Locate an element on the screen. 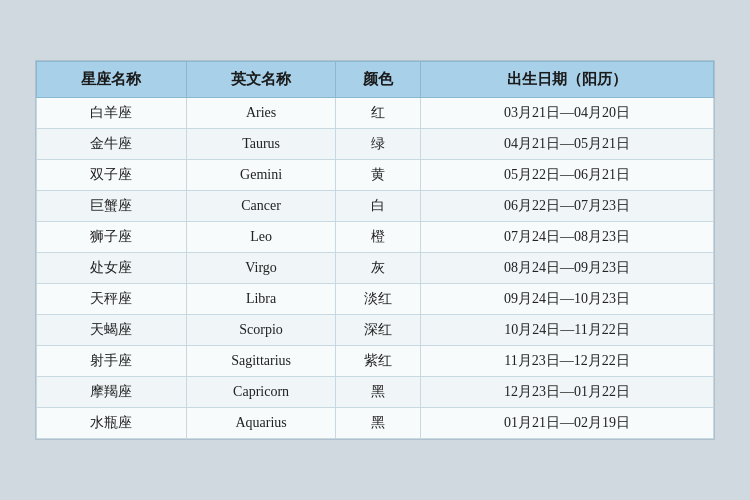  table-row: 天蝎座Scorpio深红10月24日—11月22日 is located at coordinates (376, 330).